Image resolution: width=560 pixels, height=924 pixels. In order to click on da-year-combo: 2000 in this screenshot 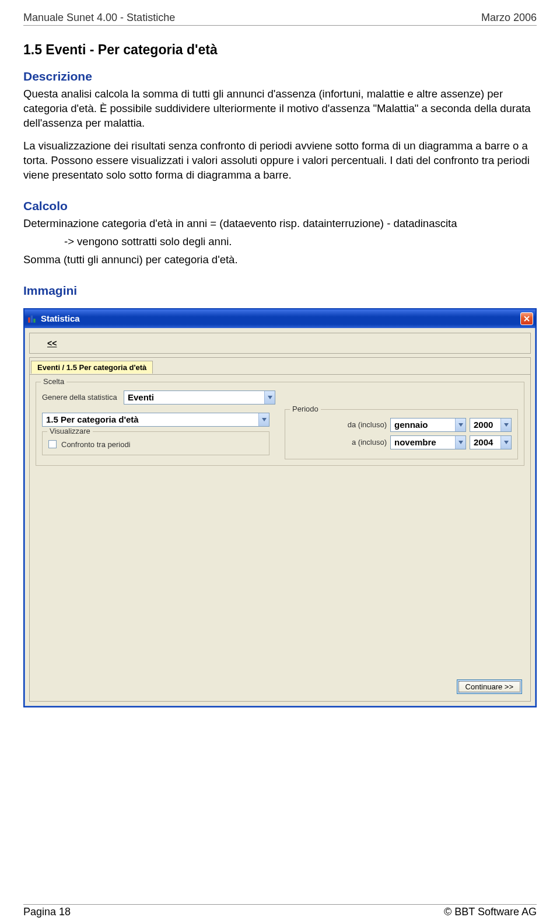, I will do `click(491, 425)`.